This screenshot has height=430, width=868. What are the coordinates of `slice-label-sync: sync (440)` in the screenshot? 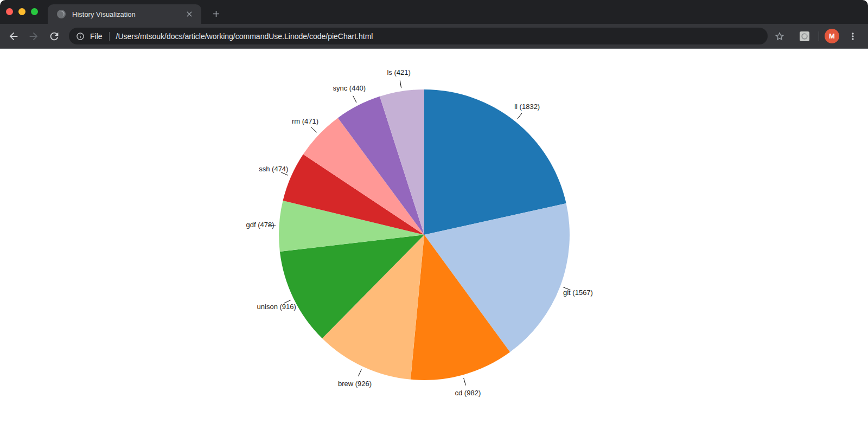 It's located at (349, 88).